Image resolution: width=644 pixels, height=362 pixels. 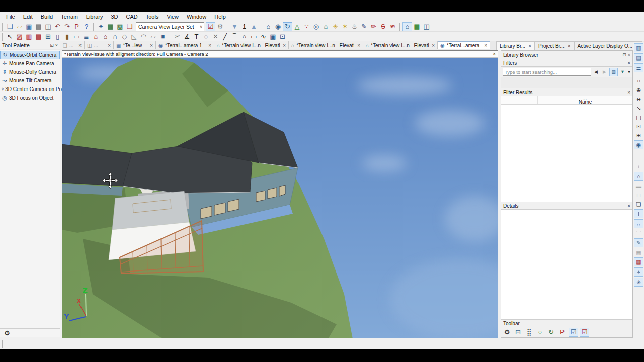 I want to click on rs-layer-options-icon: ☰, so click(x=639, y=68).